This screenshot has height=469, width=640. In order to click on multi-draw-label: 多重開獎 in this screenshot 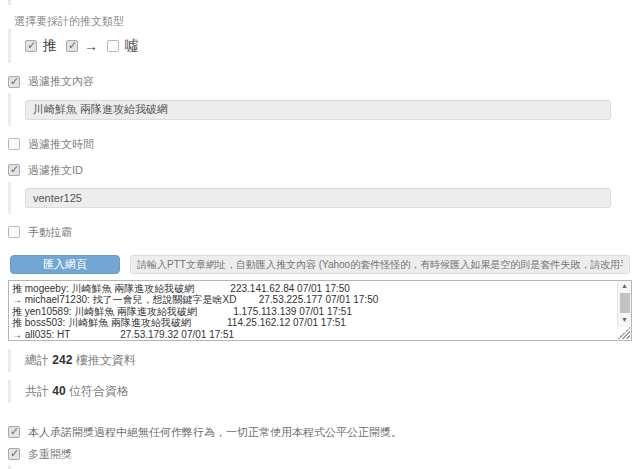, I will do `click(50, 454)`.